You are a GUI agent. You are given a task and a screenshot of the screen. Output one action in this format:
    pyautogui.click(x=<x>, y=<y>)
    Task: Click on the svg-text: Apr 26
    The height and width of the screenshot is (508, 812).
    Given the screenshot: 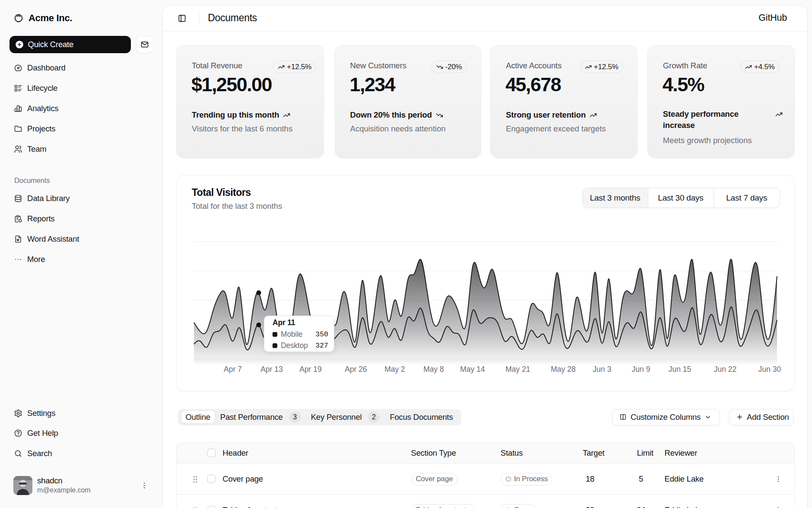 What is the action you would take?
    pyautogui.click(x=356, y=369)
    